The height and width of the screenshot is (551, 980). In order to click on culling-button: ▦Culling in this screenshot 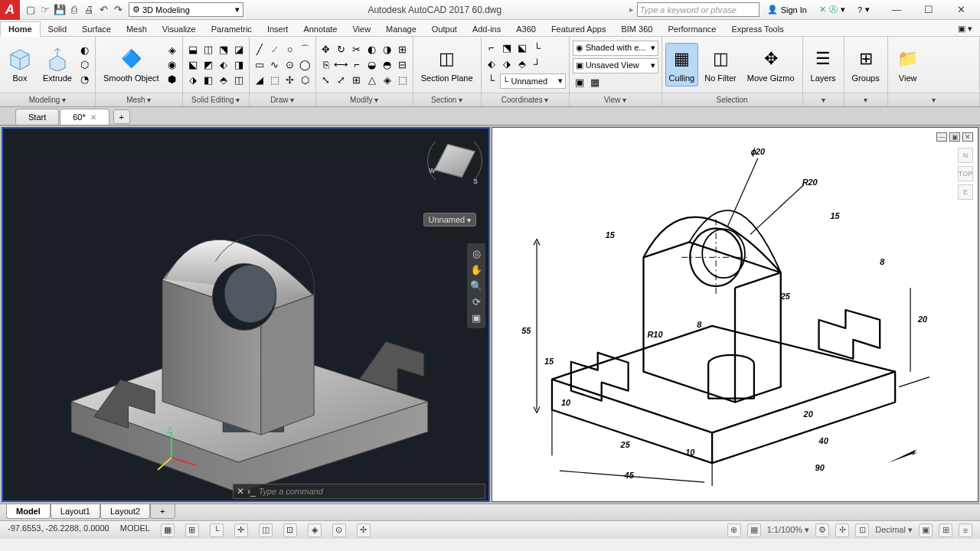, I will do `click(682, 64)`.